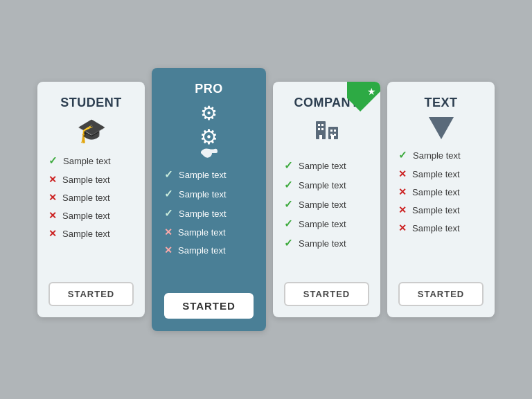  Describe the element at coordinates (327, 200) in the screenshot. I see `card-company: ★ COMPANY ✓ Sample text` at that location.